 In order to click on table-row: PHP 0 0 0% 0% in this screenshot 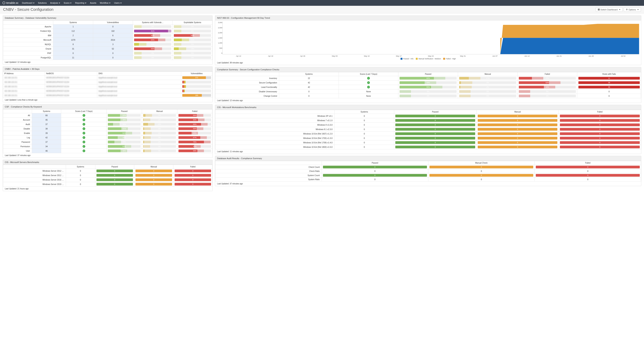, I will do `click(108, 53)`.